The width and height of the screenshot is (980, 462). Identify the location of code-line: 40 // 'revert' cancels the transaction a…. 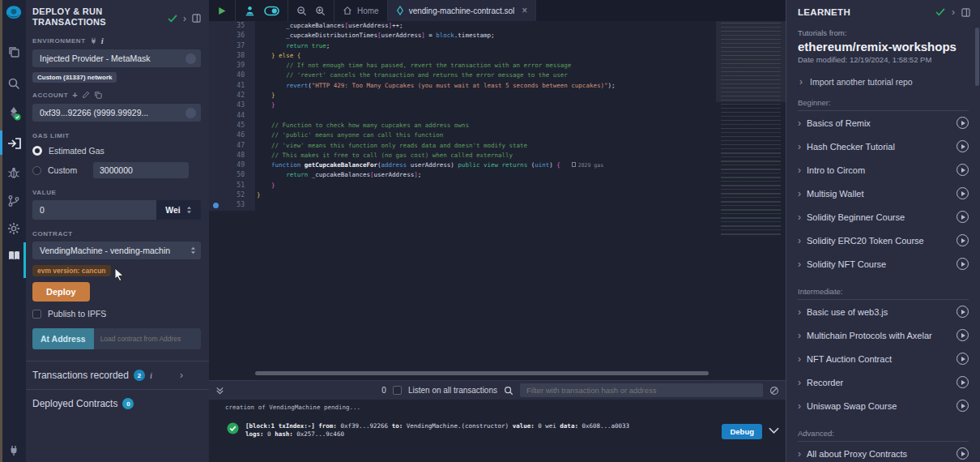
(497, 75).